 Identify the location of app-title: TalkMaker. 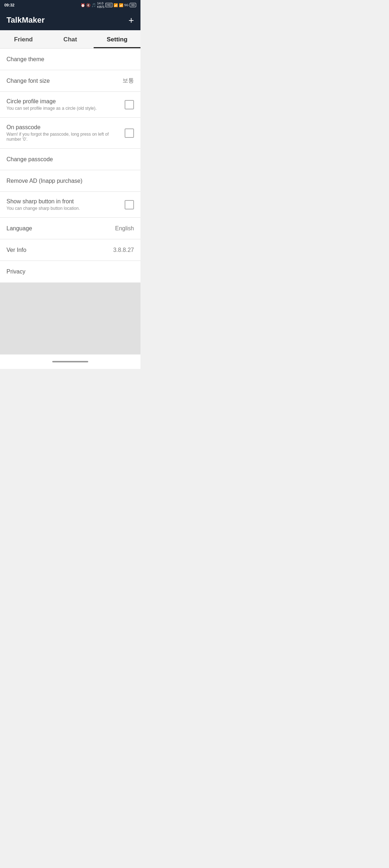
(26, 20).